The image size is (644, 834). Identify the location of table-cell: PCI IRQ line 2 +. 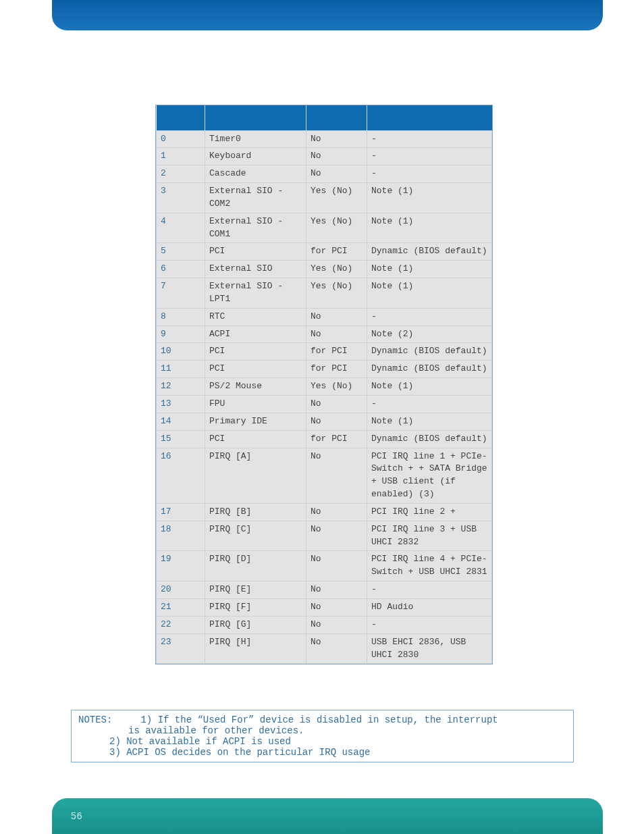
(429, 512).